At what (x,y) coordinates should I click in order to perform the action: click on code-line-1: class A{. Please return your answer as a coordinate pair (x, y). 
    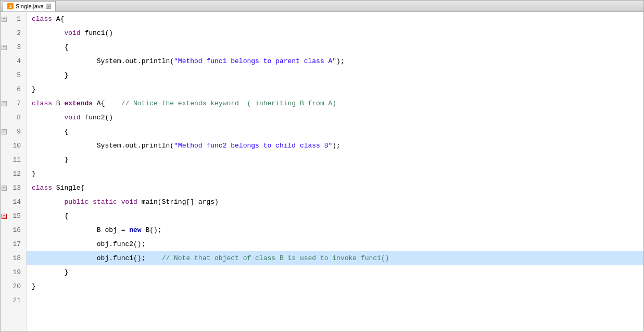
    Looking at the image, I should click on (335, 19).